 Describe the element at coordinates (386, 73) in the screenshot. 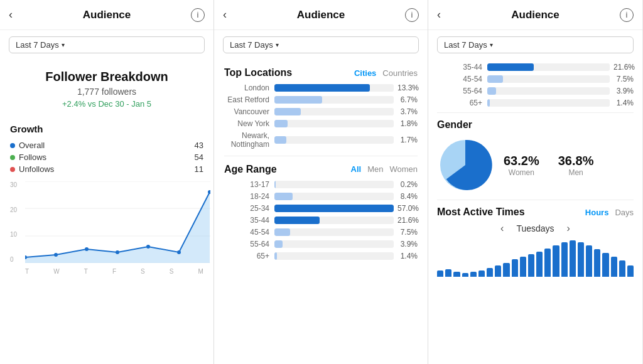

I see `location-tabs: Cities Countries` at that location.